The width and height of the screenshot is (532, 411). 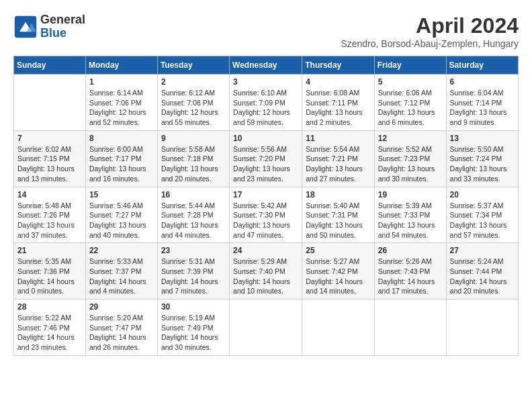 What do you see at coordinates (50, 250) in the screenshot?
I see `day-number: 21` at bounding box center [50, 250].